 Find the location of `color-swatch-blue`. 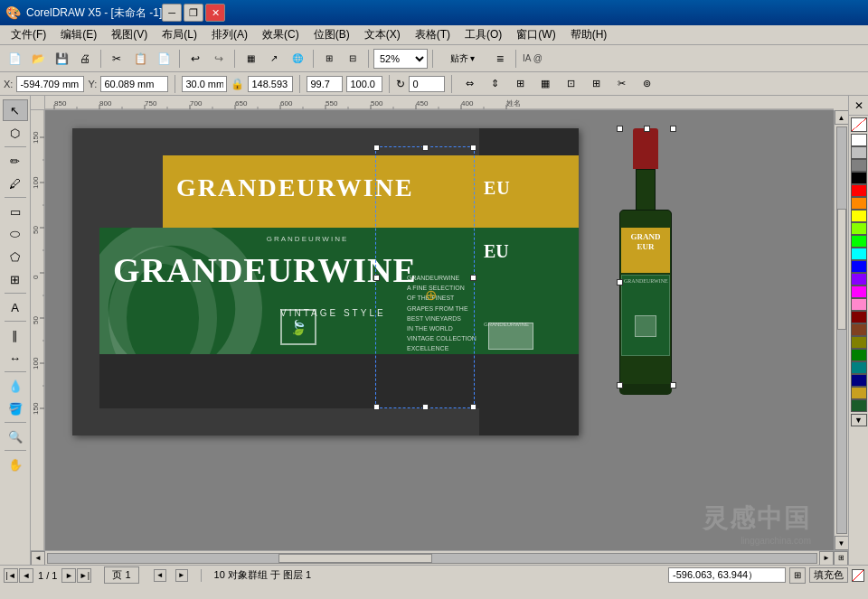

color-swatch-blue is located at coordinates (859, 267).